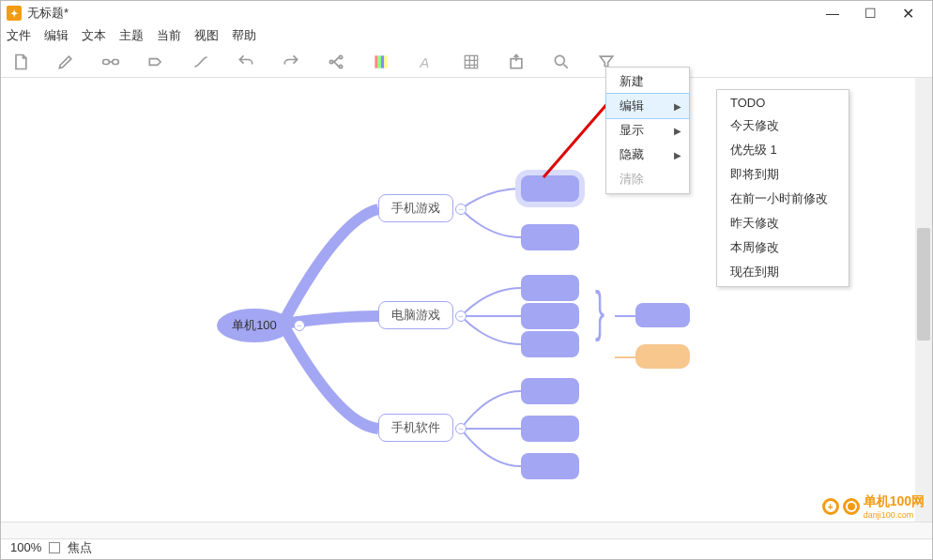  Describe the element at coordinates (416, 208) in the screenshot. I see `branch-1-label: 手机游戏` at that location.